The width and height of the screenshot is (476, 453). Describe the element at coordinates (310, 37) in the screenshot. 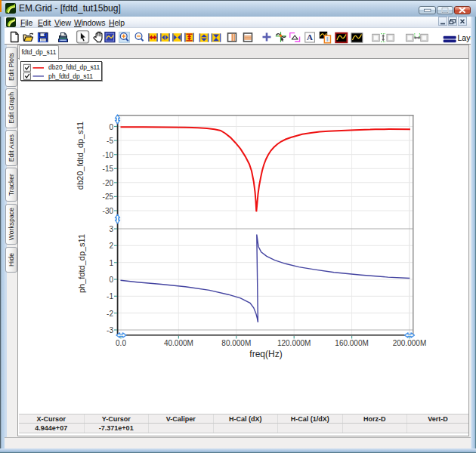

I see `svg-text: A` at that location.